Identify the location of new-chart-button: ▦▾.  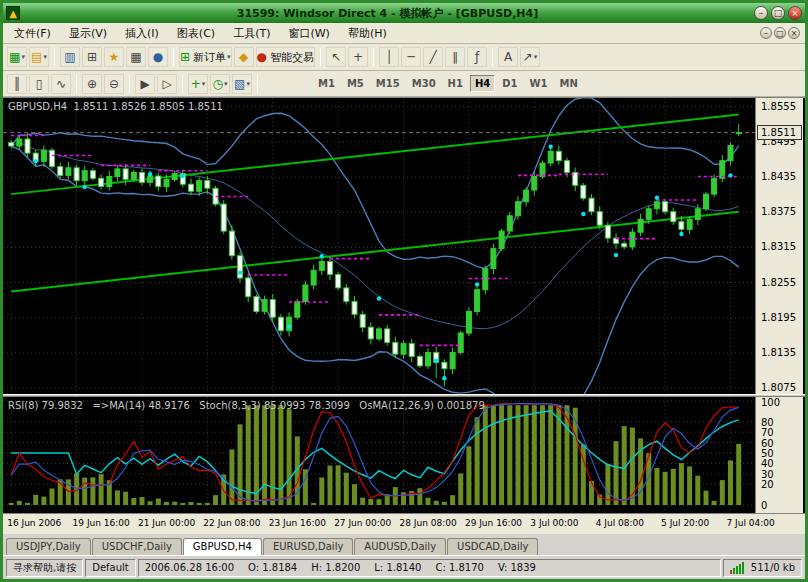
(17, 57).